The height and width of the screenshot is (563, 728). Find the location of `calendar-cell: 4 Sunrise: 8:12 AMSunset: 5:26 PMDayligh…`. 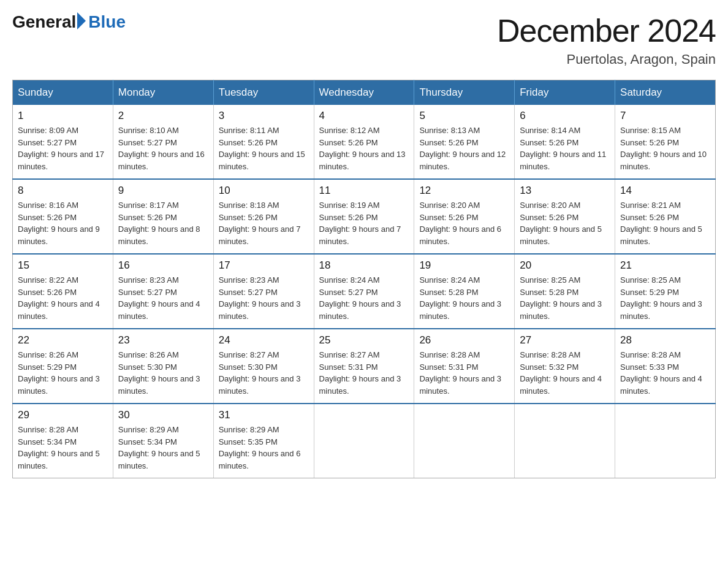

calendar-cell: 4 Sunrise: 8:12 AMSunset: 5:26 PMDayligh… is located at coordinates (364, 142).